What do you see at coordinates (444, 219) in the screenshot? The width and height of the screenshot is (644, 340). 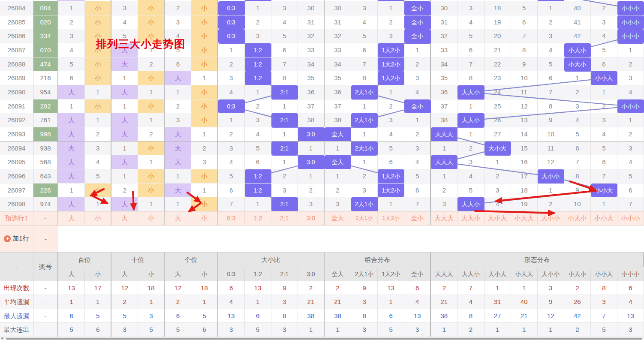 I see `preselect-cell: 大大大` at bounding box center [444, 219].